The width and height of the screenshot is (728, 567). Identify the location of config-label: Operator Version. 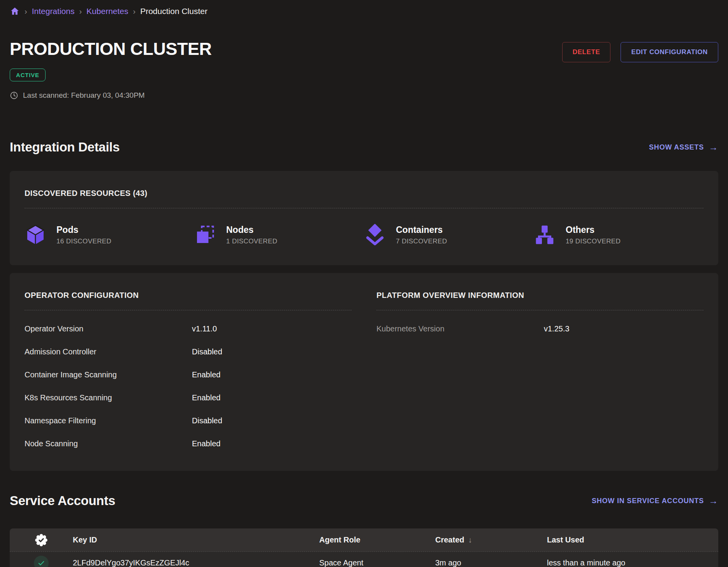
(108, 329).